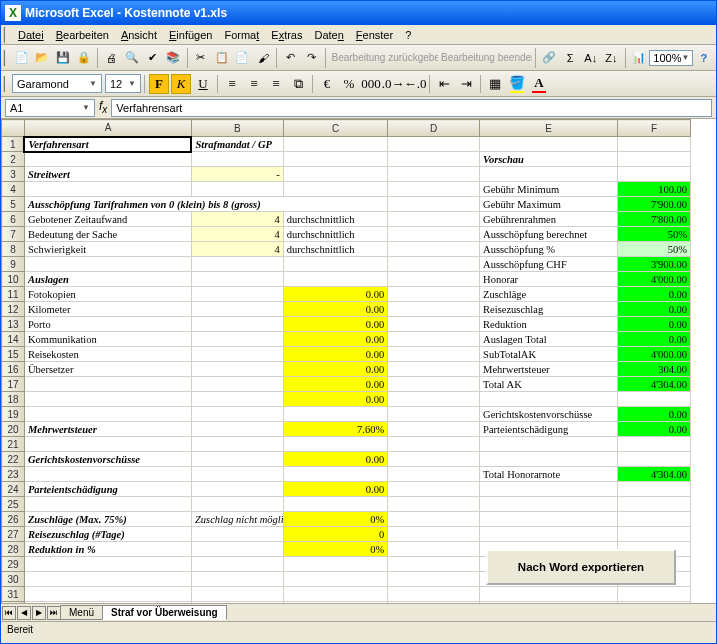 The width and height of the screenshot is (717, 644). I want to click on cell-B16, so click(237, 370).